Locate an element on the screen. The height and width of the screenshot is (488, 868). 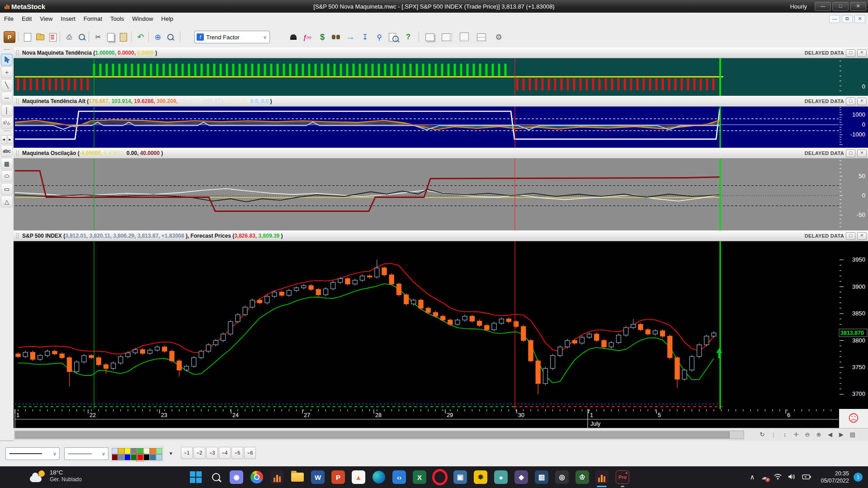
new-chart-button is located at coordinates (28, 37).